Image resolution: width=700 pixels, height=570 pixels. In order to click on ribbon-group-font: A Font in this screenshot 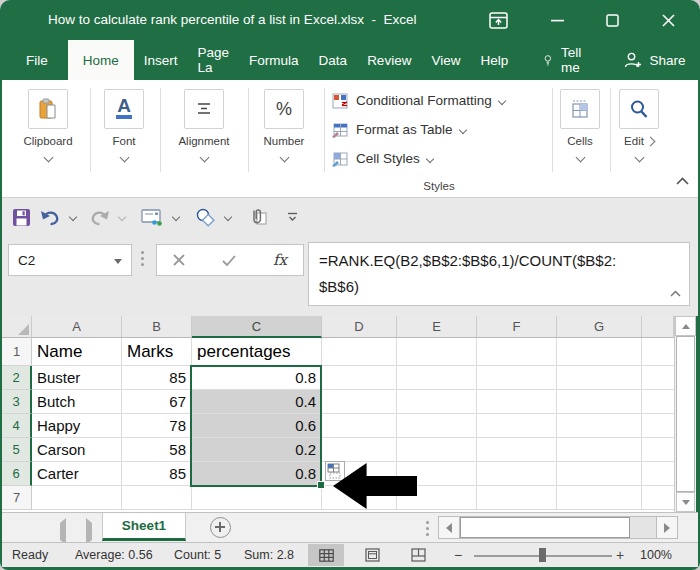, I will do `click(124, 127)`.